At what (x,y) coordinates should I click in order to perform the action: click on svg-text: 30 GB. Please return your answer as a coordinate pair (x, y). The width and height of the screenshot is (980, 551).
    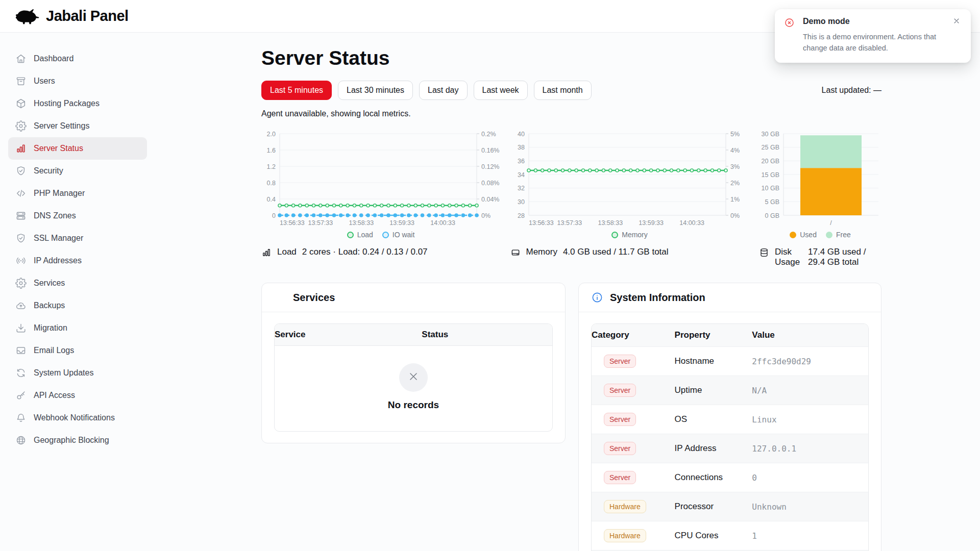
    Looking at the image, I should click on (771, 134).